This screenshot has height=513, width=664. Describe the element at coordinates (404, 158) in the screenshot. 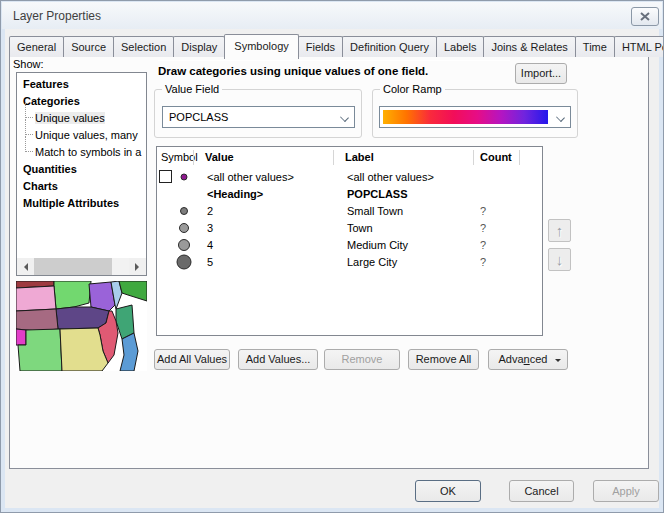

I see `column-header-label: Label` at that location.